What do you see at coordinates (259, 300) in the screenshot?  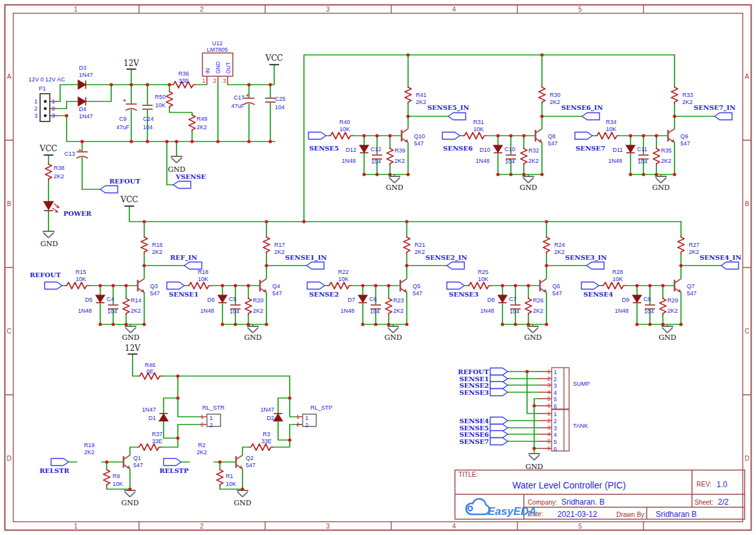 I see `rb-ref: R20` at bounding box center [259, 300].